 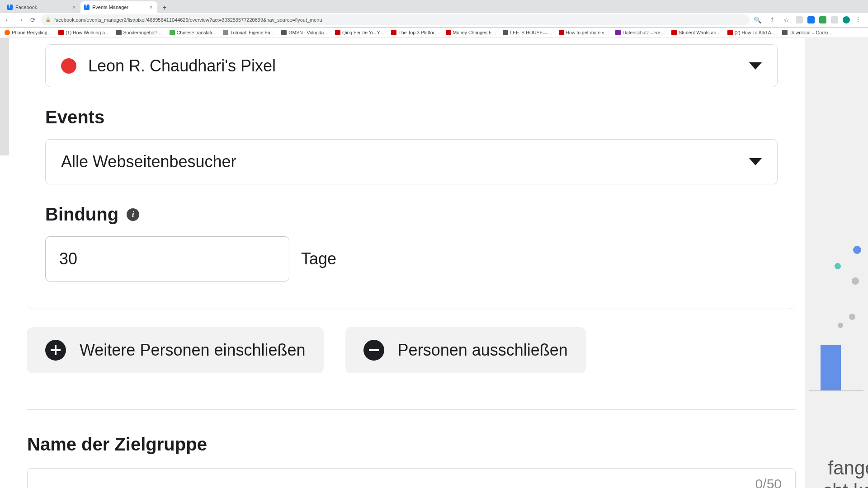 What do you see at coordinates (757, 20) in the screenshot?
I see `zoom-icon: 🔍` at bounding box center [757, 20].